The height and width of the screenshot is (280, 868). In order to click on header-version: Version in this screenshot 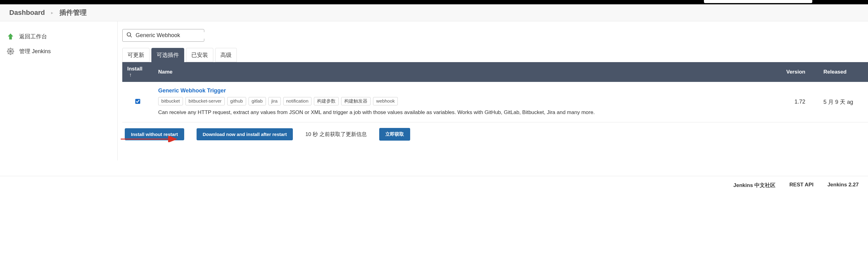, I will do `click(800, 72)`.